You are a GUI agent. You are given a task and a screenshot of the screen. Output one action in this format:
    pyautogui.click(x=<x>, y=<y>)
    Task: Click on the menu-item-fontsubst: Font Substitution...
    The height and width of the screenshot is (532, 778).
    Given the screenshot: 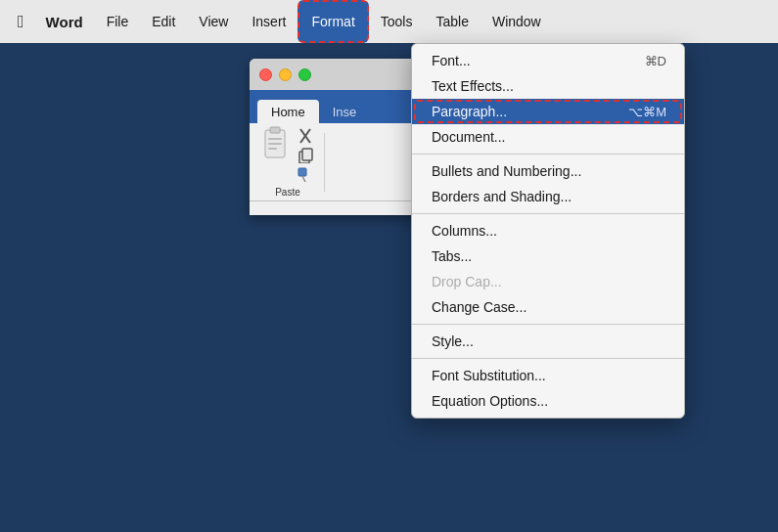 What is the action you would take?
    pyautogui.click(x=548, y=376)
    